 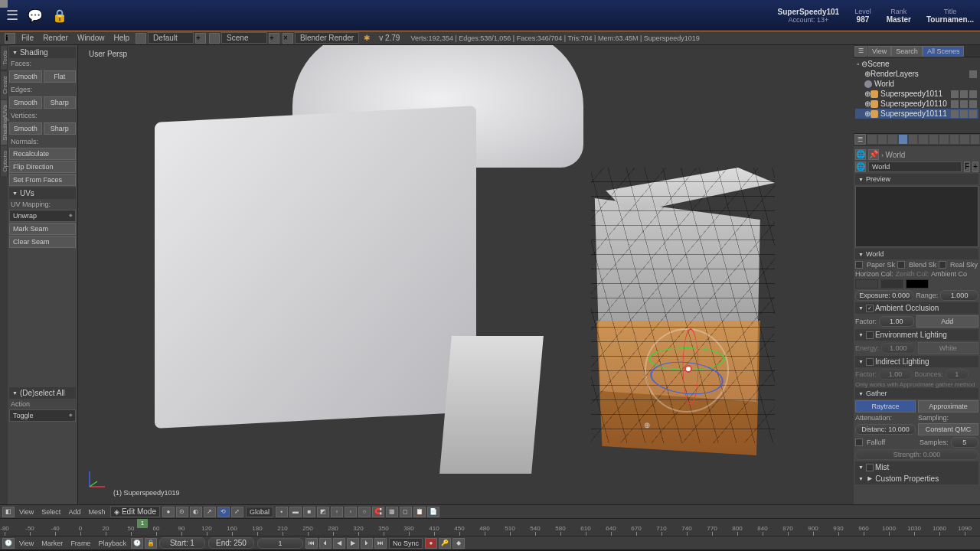 I want to click on falloff-check, so click(x=859, y=442).